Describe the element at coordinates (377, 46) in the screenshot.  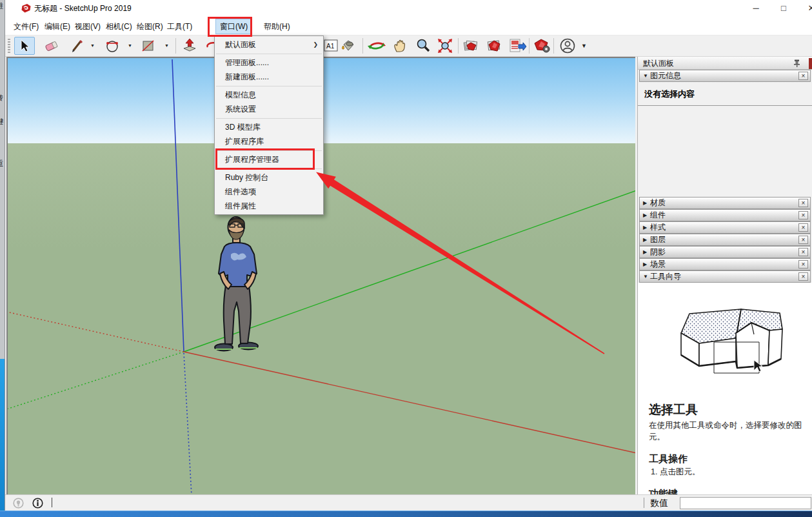
I see `orbit-tool-button` at that location.